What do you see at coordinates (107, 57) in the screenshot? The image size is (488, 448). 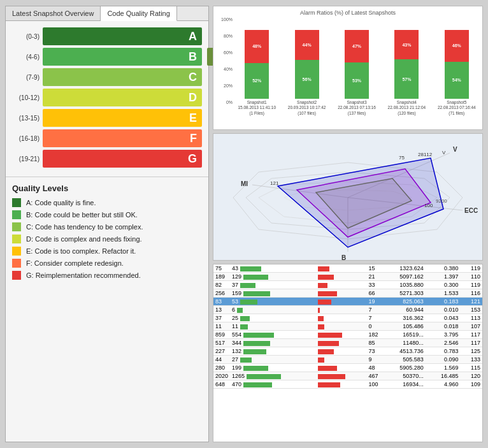 I see `rating-bar-b: (4-6) B 4` at bounding box center [107, 57].